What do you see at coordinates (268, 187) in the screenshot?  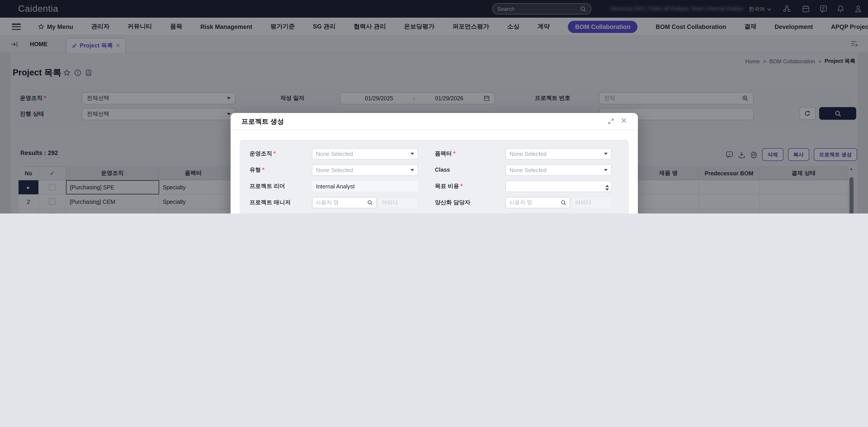 I see `field-label: 프로젝트 리더` at bounding box center [268, 187].